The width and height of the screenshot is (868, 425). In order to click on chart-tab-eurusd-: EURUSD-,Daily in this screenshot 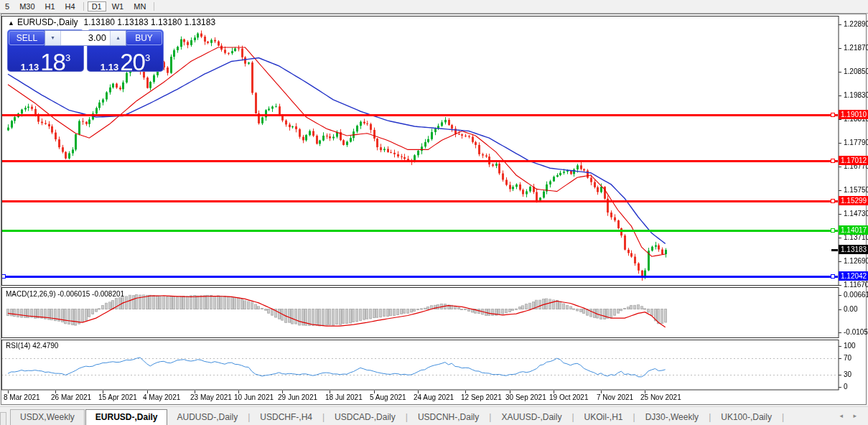, I will do `click(126, 417)`.